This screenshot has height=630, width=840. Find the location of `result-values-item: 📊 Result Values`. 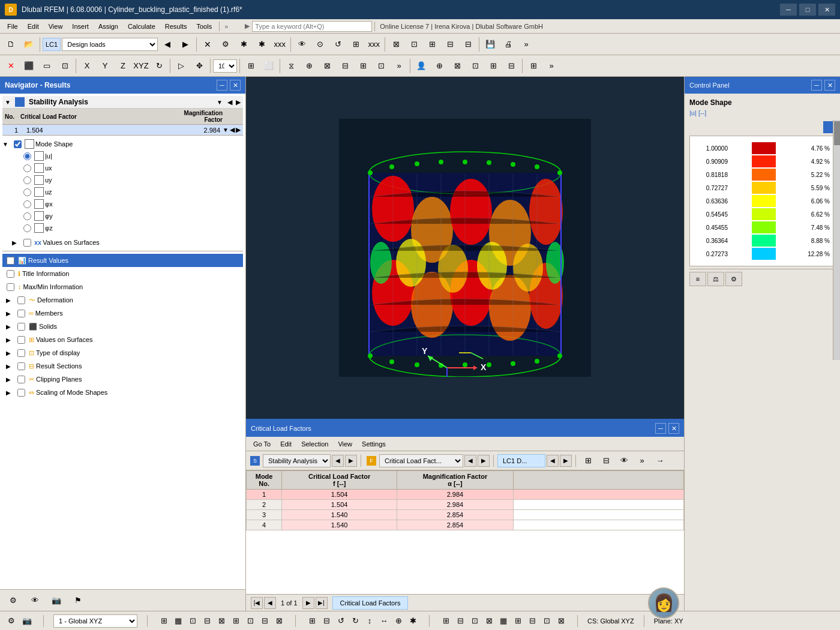

result-values-item: 📊 Result Values is located at coordinates (122, 260).